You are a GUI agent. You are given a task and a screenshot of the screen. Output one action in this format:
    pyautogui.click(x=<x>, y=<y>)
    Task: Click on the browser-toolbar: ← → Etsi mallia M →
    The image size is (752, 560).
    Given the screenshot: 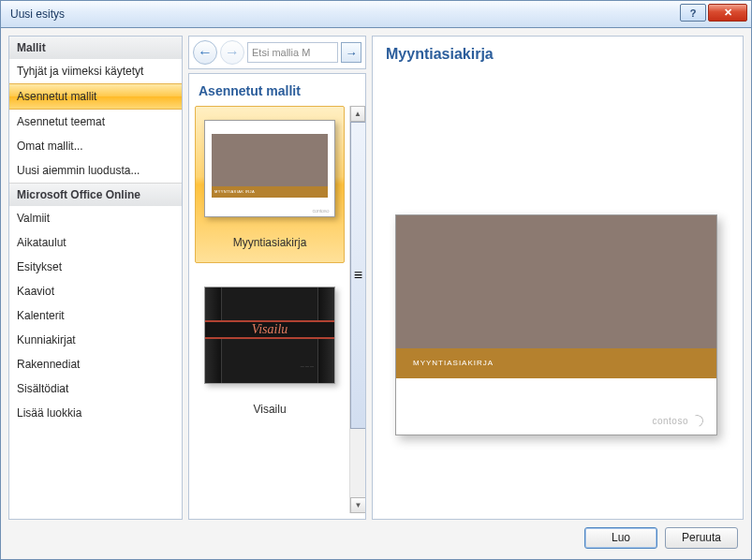 What is the action you would take?
    pyautogui.click(x=277, y=52)
    